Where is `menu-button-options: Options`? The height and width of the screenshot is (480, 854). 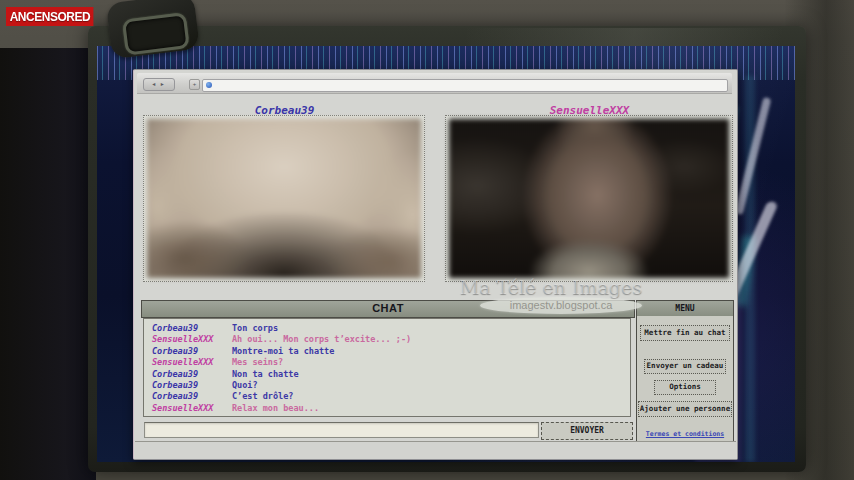 menu-button-options: Options is located at coordinates (685, 388).